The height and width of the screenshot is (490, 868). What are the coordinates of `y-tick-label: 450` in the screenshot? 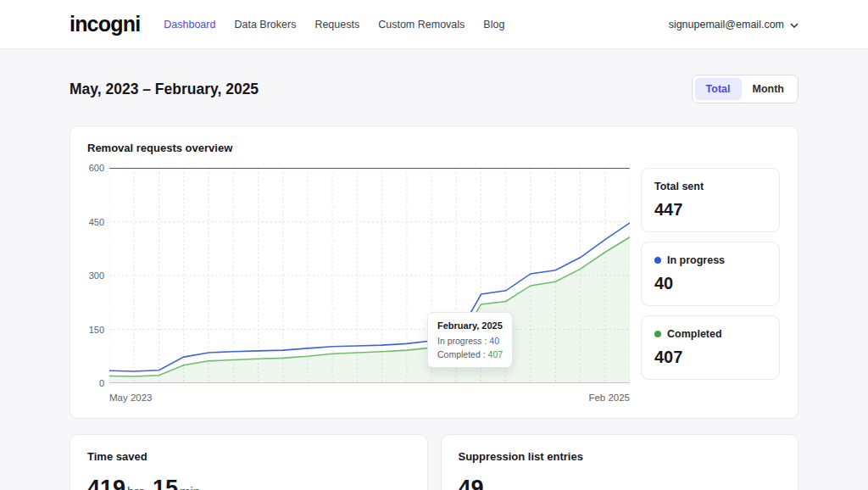 It's located at (97, 222).